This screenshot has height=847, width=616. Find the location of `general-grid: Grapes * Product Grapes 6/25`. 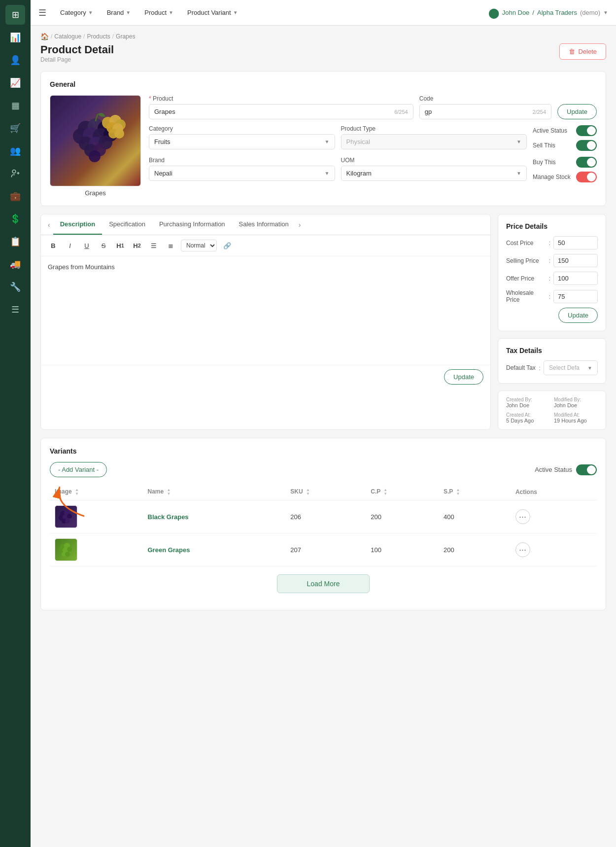

general-grid: Grapes * Product Grapes 6/25 is located at coordinates (323, 146).